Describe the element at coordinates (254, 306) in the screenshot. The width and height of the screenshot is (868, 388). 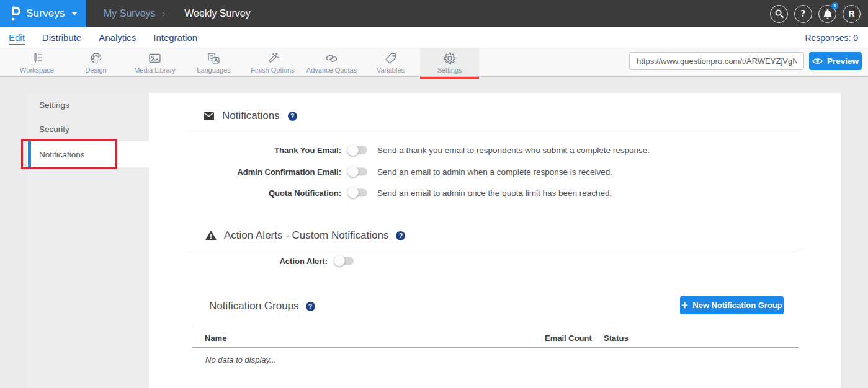
I see `section-title: Notification Groups` at that location.